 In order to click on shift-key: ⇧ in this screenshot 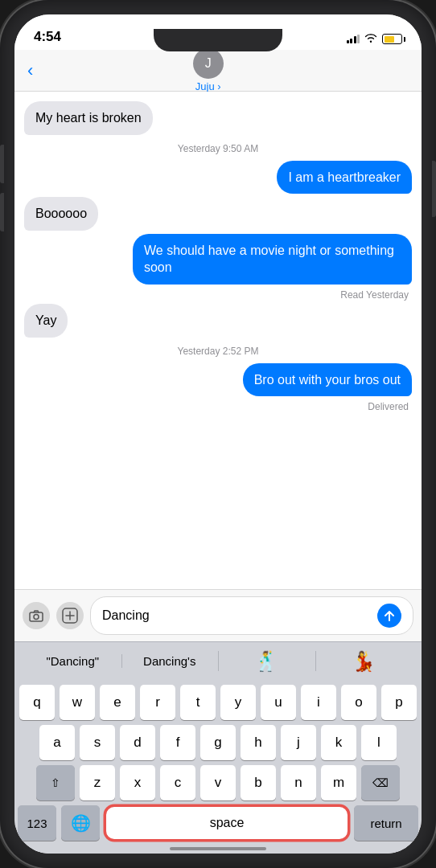, I will do `click(56, 783)`.